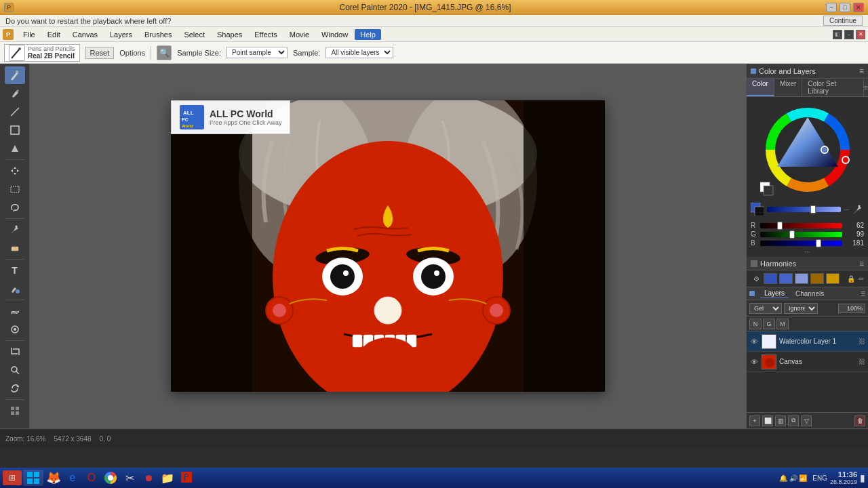 The height and width of the screenshot is (488, 868). What do you see at coordinates (756, 279) in the screenshot?
I see `harmony-tool: ⚙` at bounding box center [756, 279].